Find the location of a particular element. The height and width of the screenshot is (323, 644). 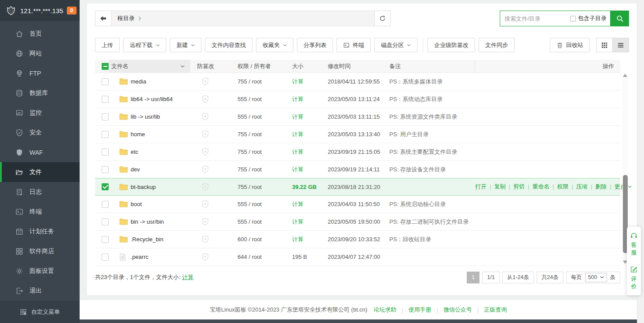

header-filename: 文件名 is located at coordinates (150, 66).